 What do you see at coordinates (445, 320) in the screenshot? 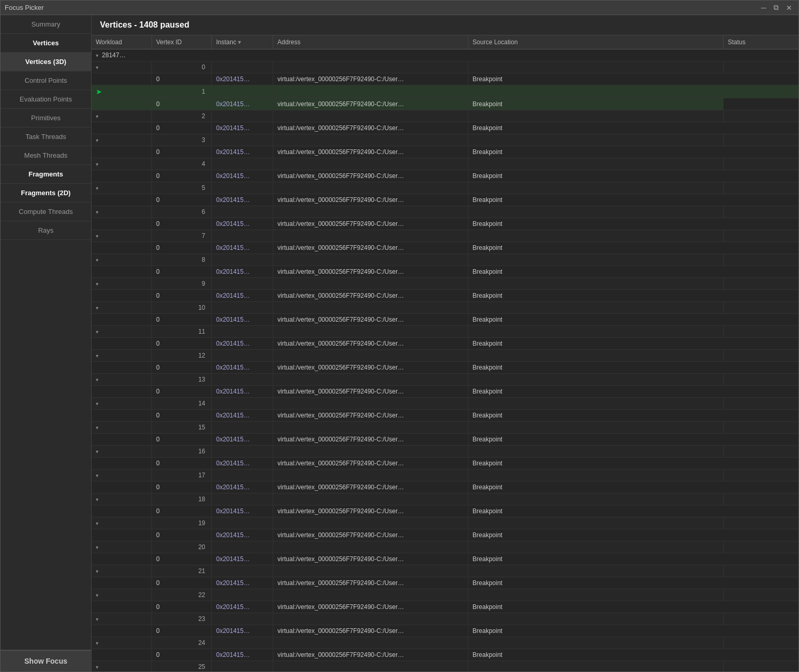
I see `table-row-10: 00x201415…virtual:/vertex_00000256F7F924…` at bounding box center [445, 320].